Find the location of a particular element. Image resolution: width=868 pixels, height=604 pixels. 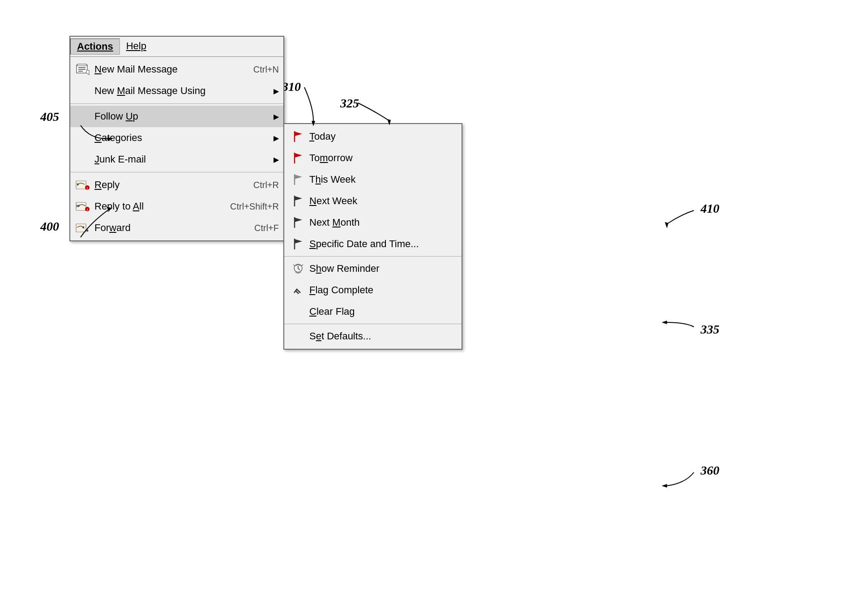

flag-complete-label: Flag Complete is located at coordinates (381, 290).